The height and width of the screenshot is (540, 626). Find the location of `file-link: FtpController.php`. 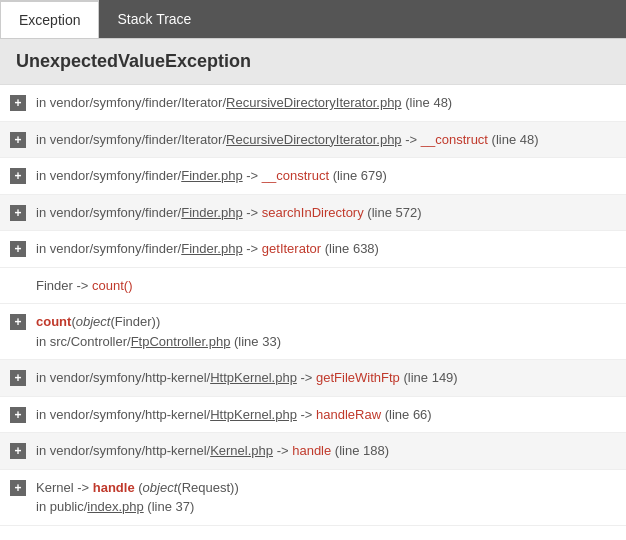

file-link: FtpController.php is located at coordinates (181, 342).